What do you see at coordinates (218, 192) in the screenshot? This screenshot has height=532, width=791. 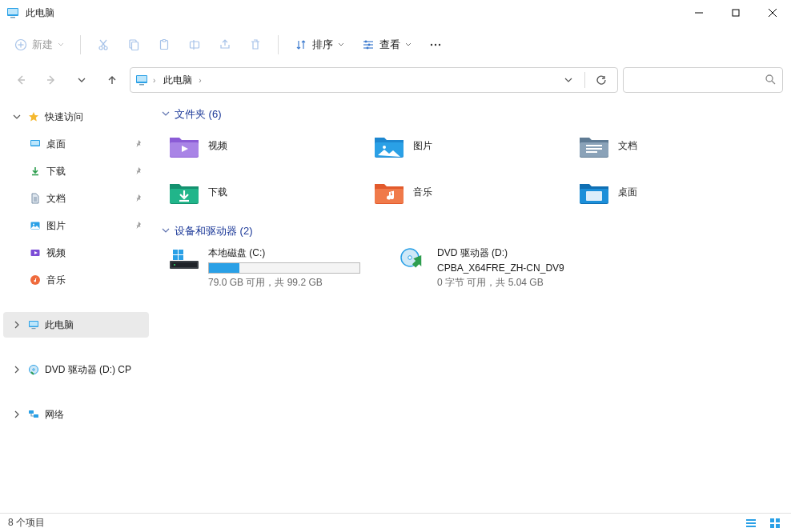 I see `folder-label: 下载` at bounding box center [218, 192].